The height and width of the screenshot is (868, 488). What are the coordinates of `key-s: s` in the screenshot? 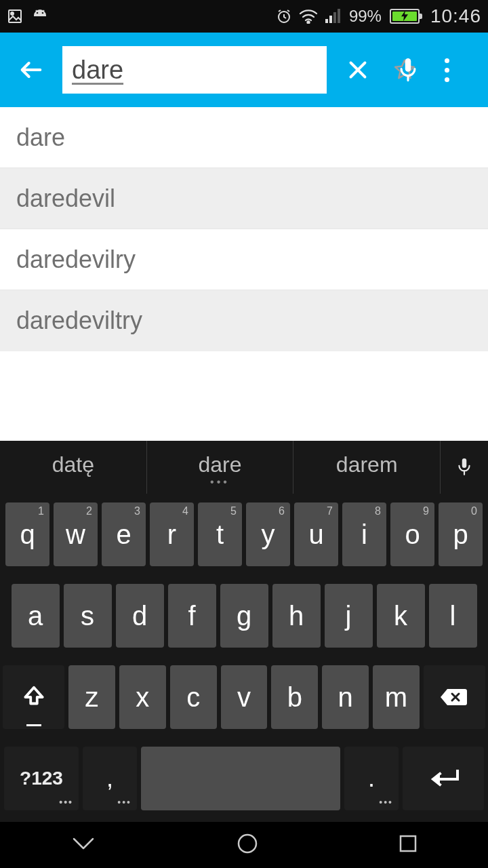 It's located at (88, 616).